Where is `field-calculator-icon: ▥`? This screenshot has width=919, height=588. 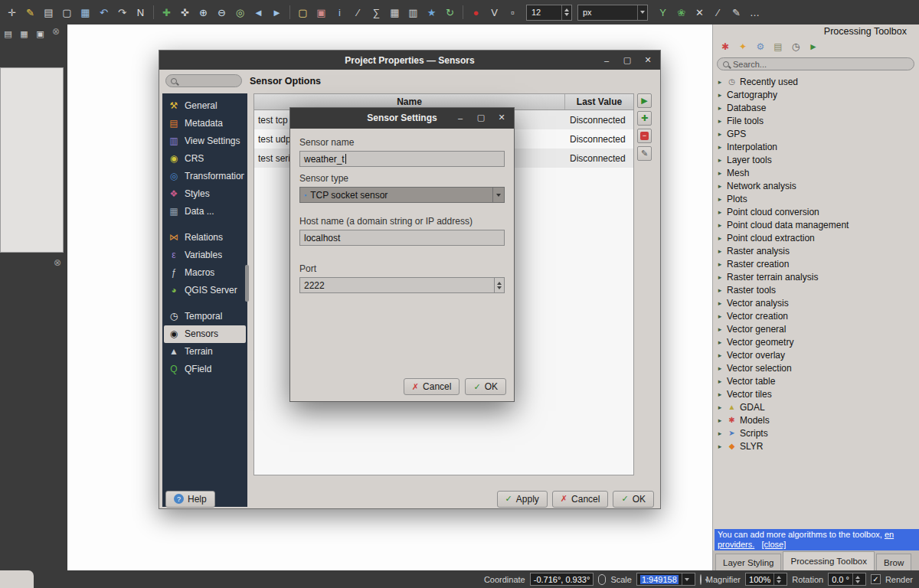 field-calculator-icon: ▥ is located at coordinates (414, 12).